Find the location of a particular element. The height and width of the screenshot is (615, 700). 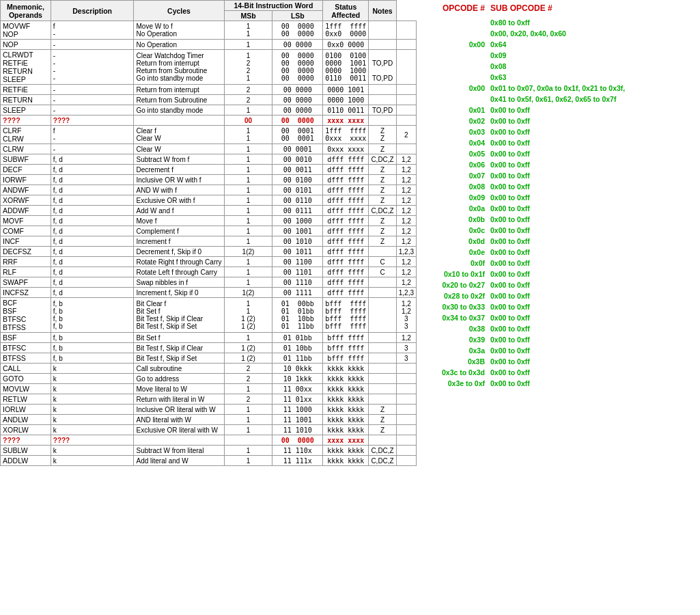

cell-mnemonic: RLF is located at coordinates (26, 272).